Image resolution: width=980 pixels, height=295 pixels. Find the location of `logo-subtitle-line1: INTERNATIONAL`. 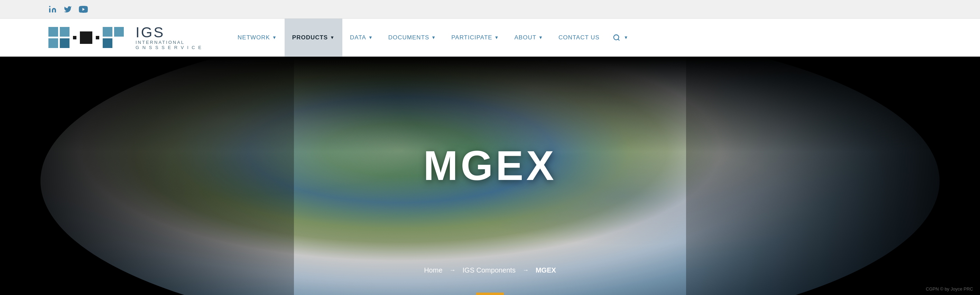

logo-subtitle-line1: INTERNATIONAL is located at coordinates (169, 42).